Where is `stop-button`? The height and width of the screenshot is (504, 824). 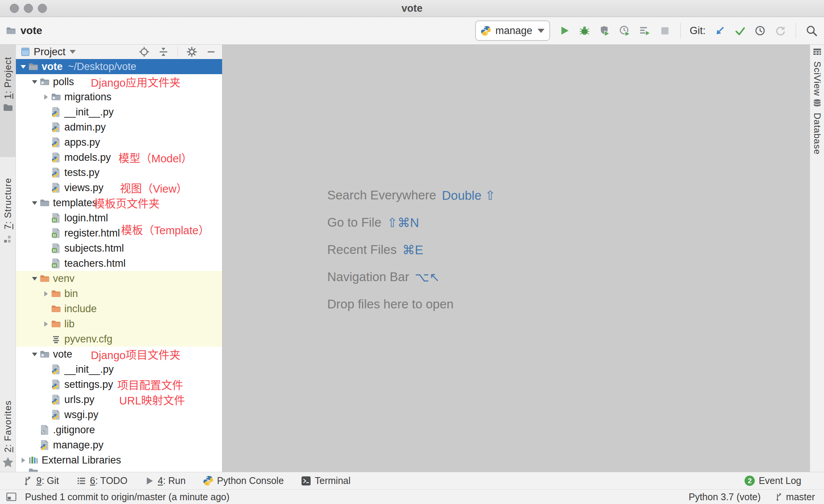
stop-button is located at coordinates (665, 31).